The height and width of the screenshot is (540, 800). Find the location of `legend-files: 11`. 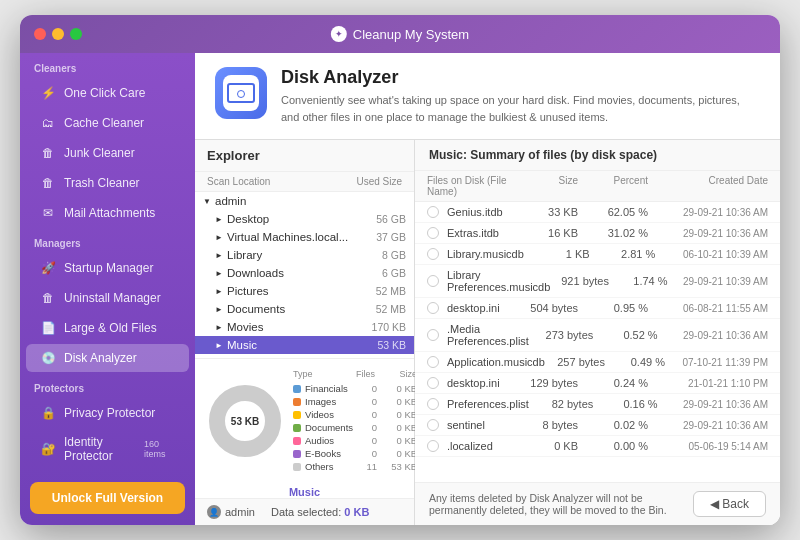

legend-files: 11 is located at coordinates (367, 466).